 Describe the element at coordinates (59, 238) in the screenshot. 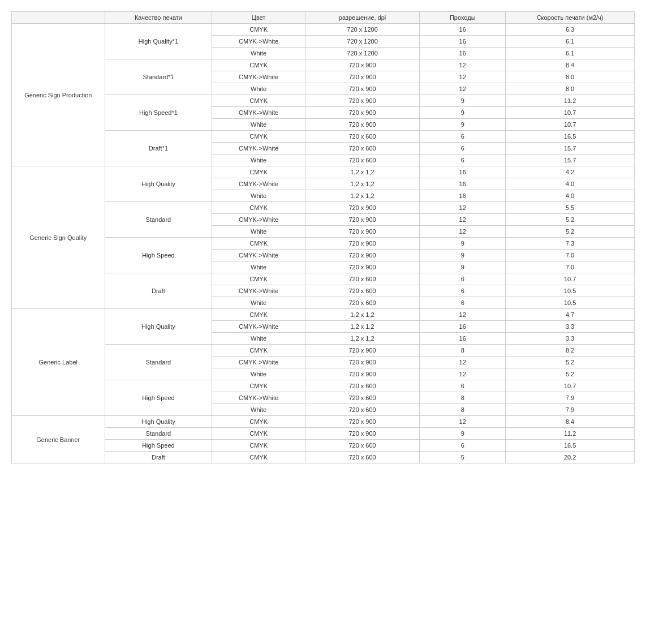

I see `group-cell: Generic Sign Quality` at that location.